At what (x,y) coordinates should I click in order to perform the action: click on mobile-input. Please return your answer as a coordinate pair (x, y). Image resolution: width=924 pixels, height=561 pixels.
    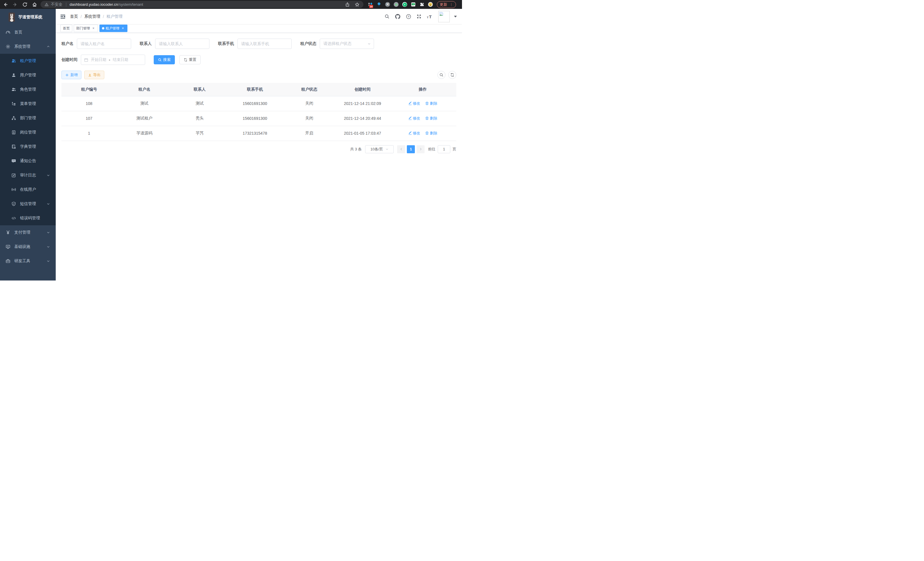
    Looking at the image, I should click on (265, 44).